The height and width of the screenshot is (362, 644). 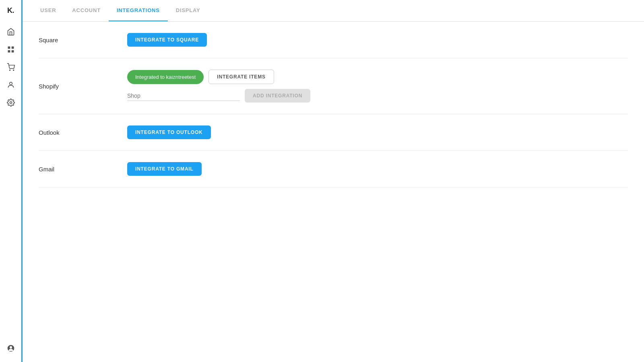 I want to click on shopify-top-controls: Integrated to kaizntreetest INTEGRATE IT…, so click(x=219, y=77).